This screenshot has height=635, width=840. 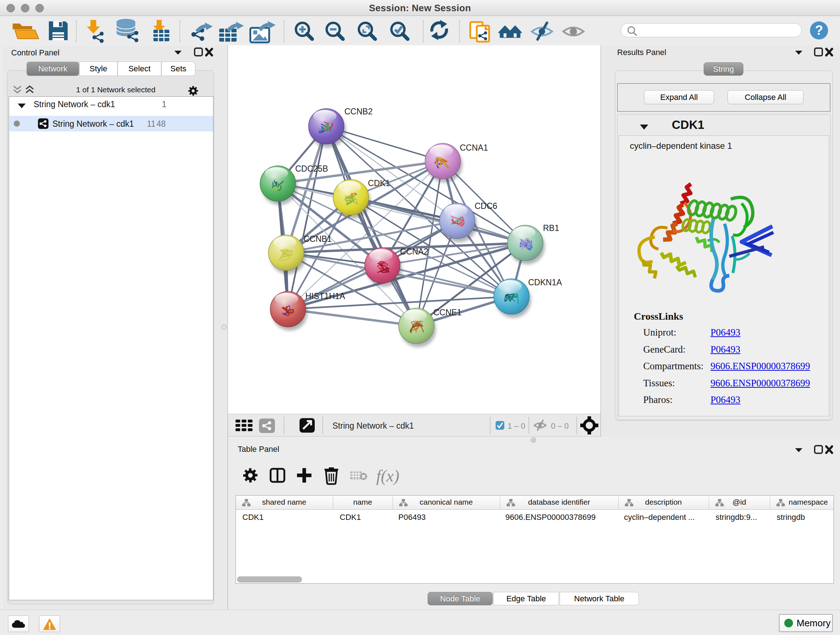 What do you see at coordinates (311, 169) in the screenshot?
I see `svg-text: CDC25B` at bounding box center [311, 169].